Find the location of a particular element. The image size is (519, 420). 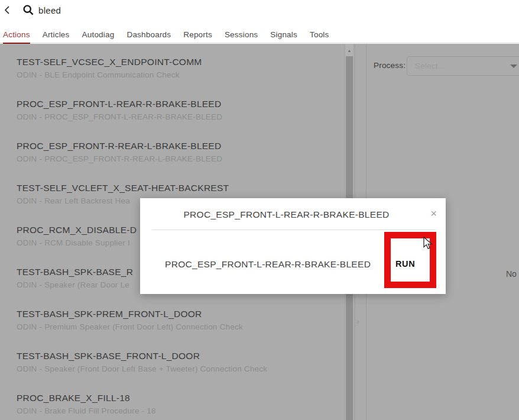

dialog-action-name: PROC_ESP_FRONT-L-REAR-R-BRAKE-BLEED is located at coordinates (268, 264).